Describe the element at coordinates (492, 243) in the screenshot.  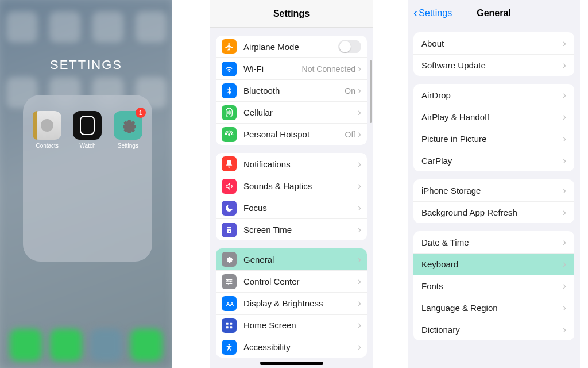
I see `row-label: Date & Time` at that location.